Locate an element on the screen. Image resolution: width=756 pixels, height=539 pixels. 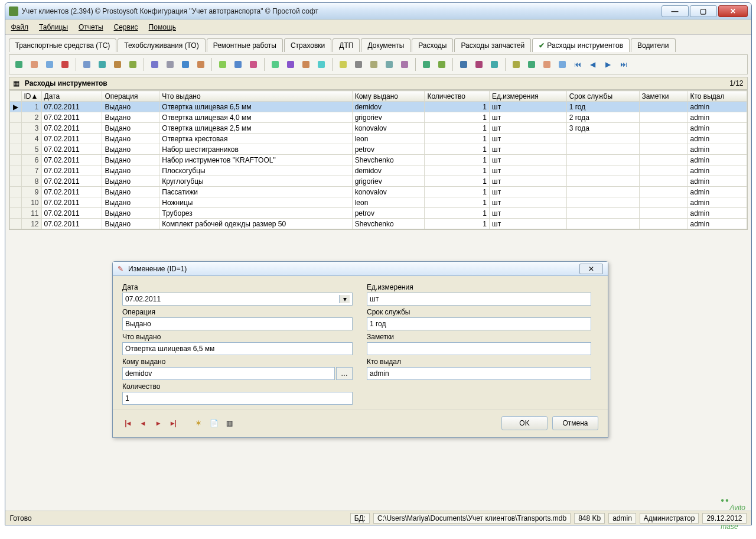
cancel-button: Отмена is located at coordinates (575, 423).